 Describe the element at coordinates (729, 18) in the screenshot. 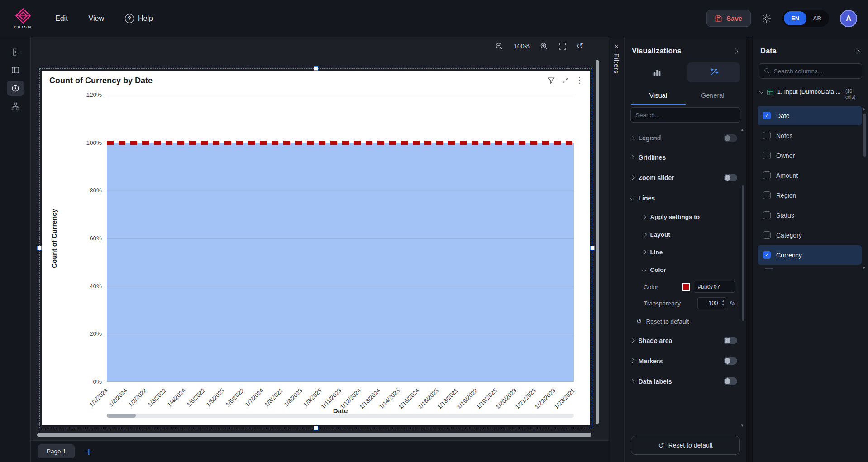

I see `save-button: Save` at that location.